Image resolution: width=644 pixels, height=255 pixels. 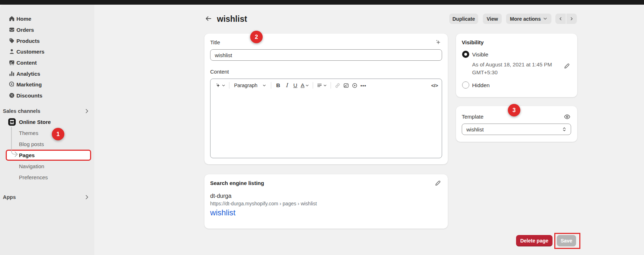 I want to click on sidebar-item-marketing: Marketing, so click(x=47, y=84).